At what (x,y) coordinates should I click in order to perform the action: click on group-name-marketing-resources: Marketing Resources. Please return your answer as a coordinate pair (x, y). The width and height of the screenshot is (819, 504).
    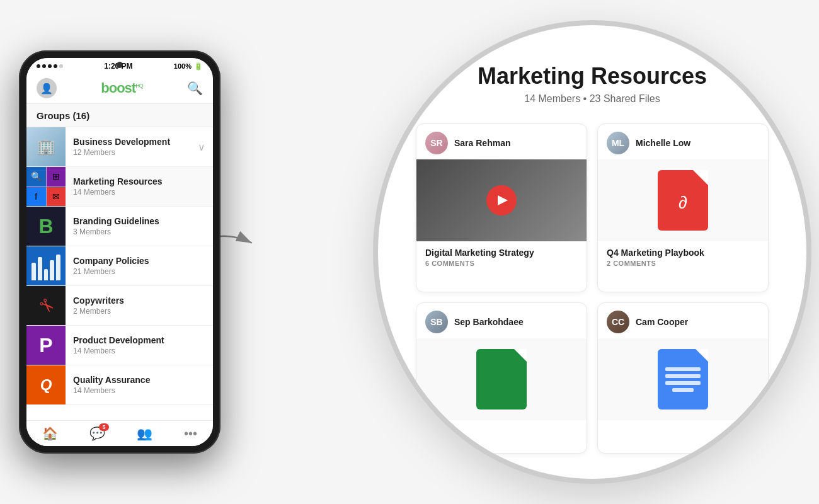
    Looking at the image, I should click on (139, 181).